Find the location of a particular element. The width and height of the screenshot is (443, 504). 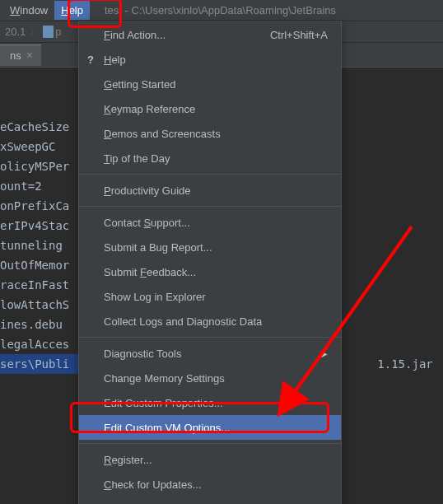

menu-collect-logs: Collect Logs and Diagnostic Data is located at coordinates (210, 321).